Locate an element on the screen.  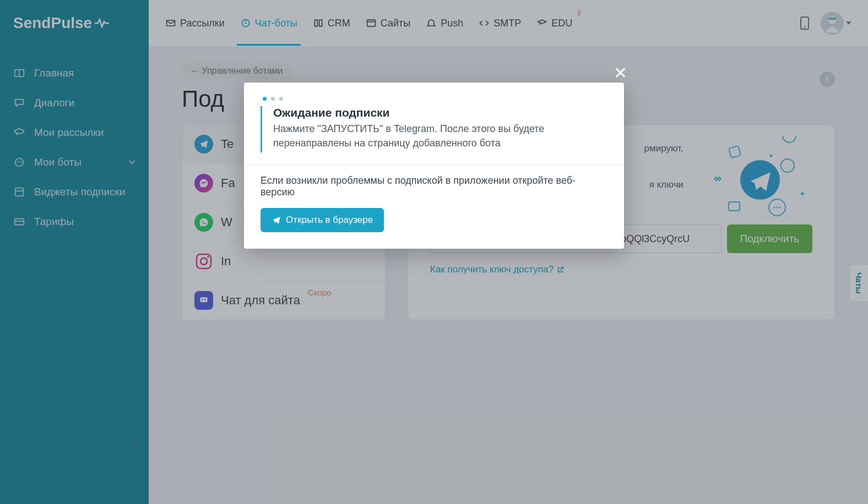
modal-text: Если возникли проблеммы с подпиской в пр… is located at coordinates (434, 187).